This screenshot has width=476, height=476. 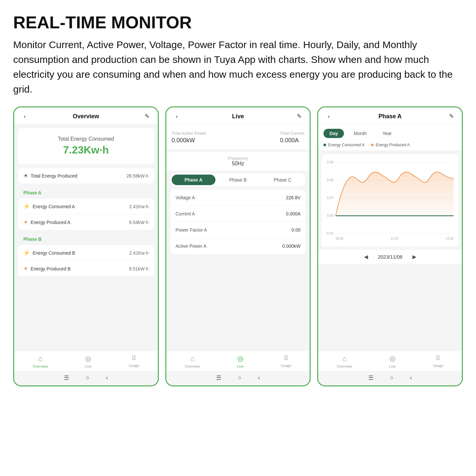 What do you see at coordinates (395, 238) in the screenshot?
I see `svg-text: 12:00` at bounding box center [395, 238].